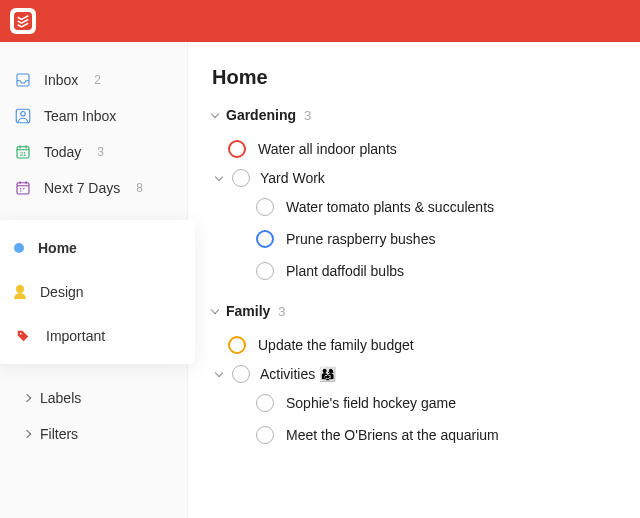 The height and width of the screenshot is (518, 640). I want to click on sidebar-item-label: Next 7 Days, so click(82, 188).